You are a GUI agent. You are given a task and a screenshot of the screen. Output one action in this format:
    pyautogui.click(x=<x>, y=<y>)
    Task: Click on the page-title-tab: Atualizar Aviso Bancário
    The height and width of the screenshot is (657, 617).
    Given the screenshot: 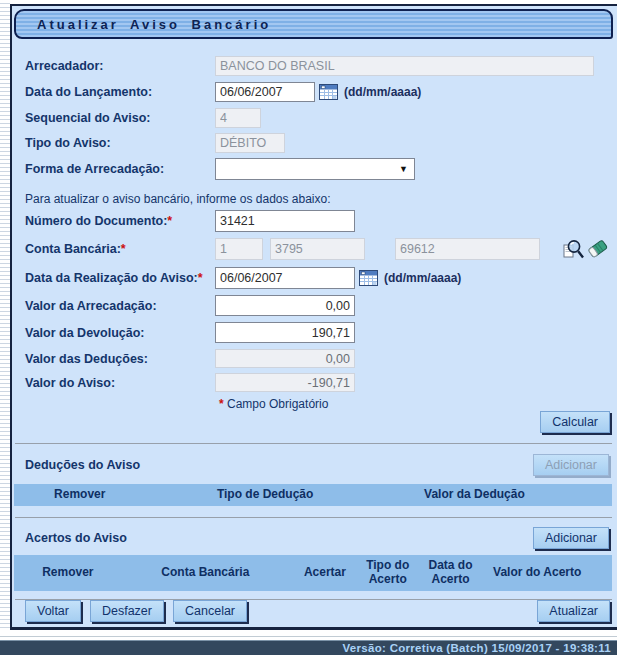 What is the action you would take?
    pyautogui.click(x=314, y=24)
    